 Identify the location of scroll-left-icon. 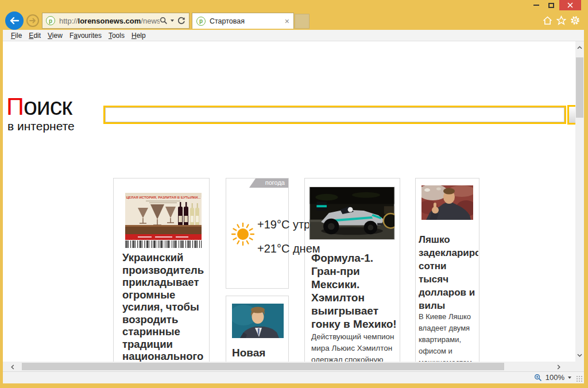
(13, 367).